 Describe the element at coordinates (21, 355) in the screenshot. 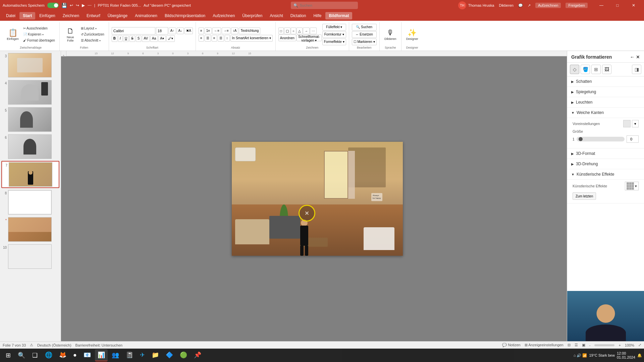

I see `taskbar-search: 🔍` at that location.